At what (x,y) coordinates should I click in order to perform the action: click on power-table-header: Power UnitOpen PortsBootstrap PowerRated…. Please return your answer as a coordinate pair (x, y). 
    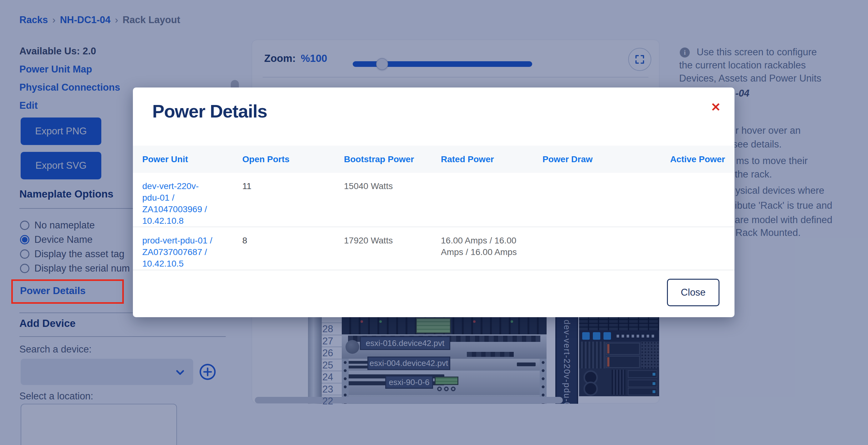
    Looking at the image, I should click on (434, 159).